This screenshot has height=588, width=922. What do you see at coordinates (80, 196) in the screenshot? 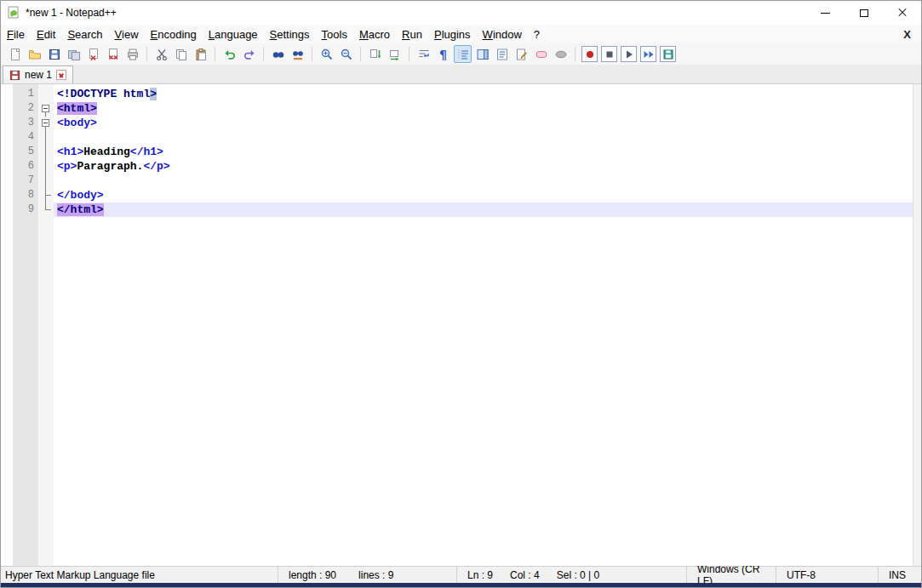
I see `code-segment: </body>` at bounding box center [80, 196].